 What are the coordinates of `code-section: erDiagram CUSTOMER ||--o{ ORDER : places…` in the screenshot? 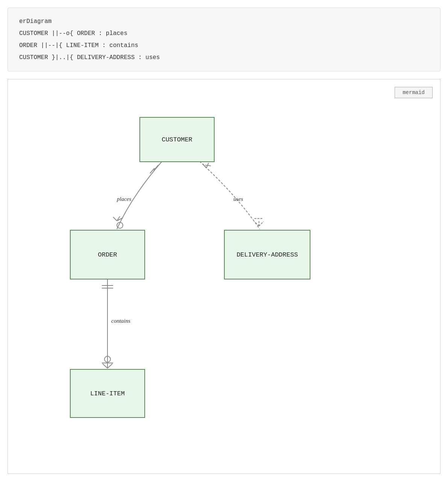 It's located at (224, 39).